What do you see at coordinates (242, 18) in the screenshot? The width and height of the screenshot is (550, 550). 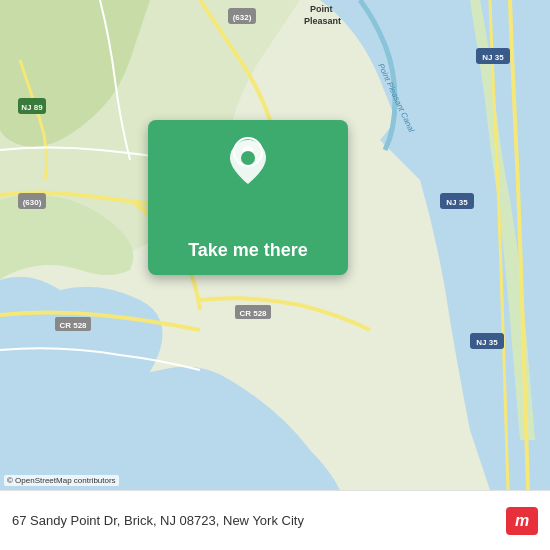 I see `svg-text: (632)` at bounding box center [242, 18].